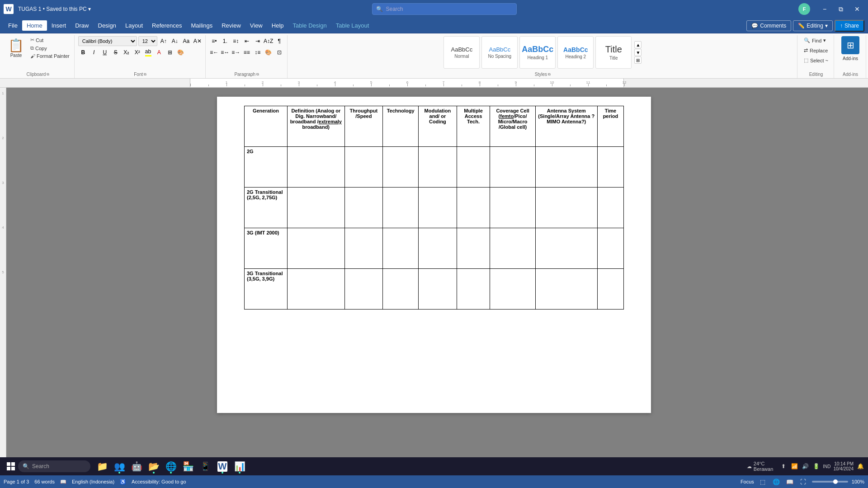 This screenshot has height=488, width=868. I want to click on close-button: ✕, so click(857, 9).